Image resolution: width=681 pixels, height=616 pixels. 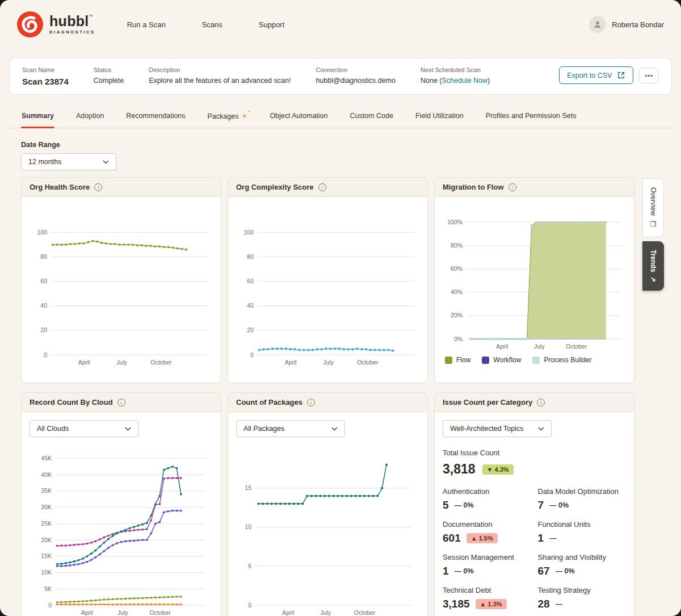 I want to click on hubbl-logo: hubbl™ DIAGNOSTICS, so click(x=56, y=24).